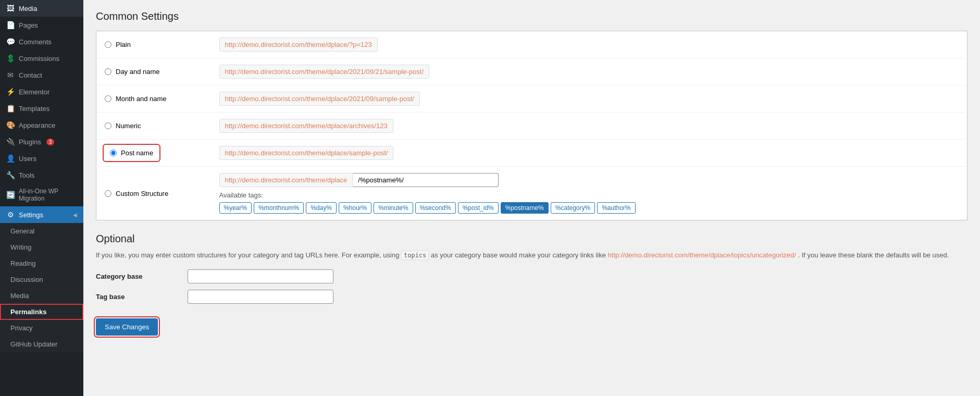 The height and width of the screenshot is (396, 980). What do you see at coordinates (426, 180) in the screenshot?
I see `custom-structure-input` at bounding box center [426, 180].